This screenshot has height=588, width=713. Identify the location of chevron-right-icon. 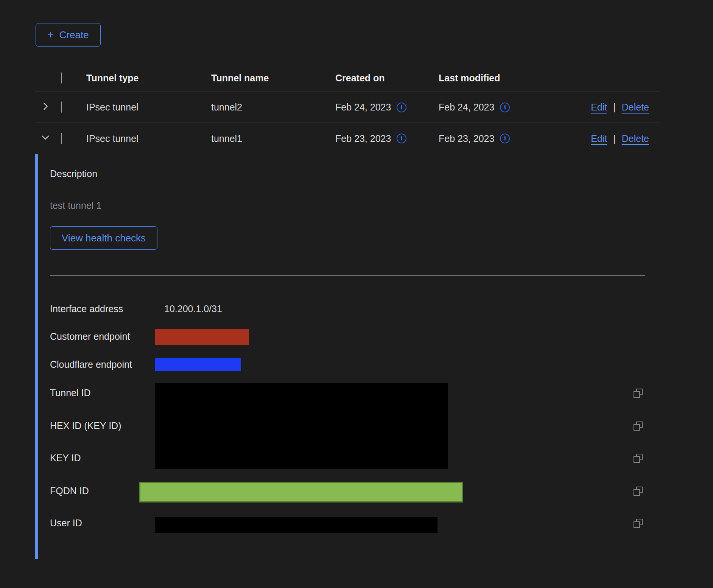
(45, 106).